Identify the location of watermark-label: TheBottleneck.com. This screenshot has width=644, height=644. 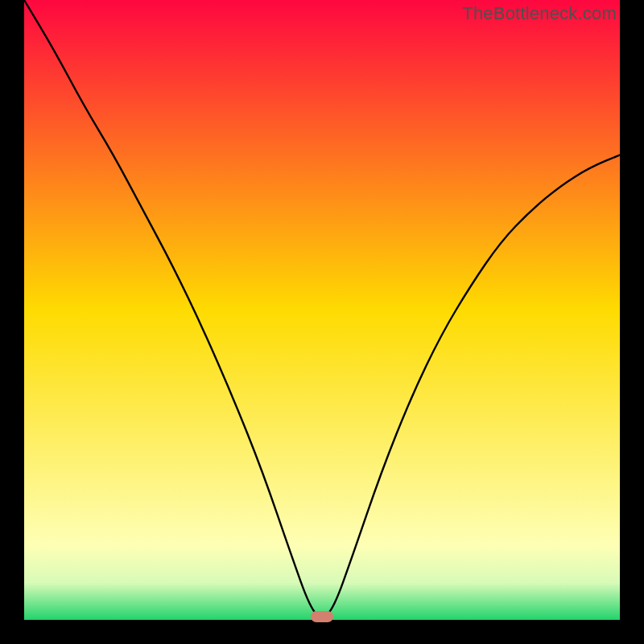
(539, 14).